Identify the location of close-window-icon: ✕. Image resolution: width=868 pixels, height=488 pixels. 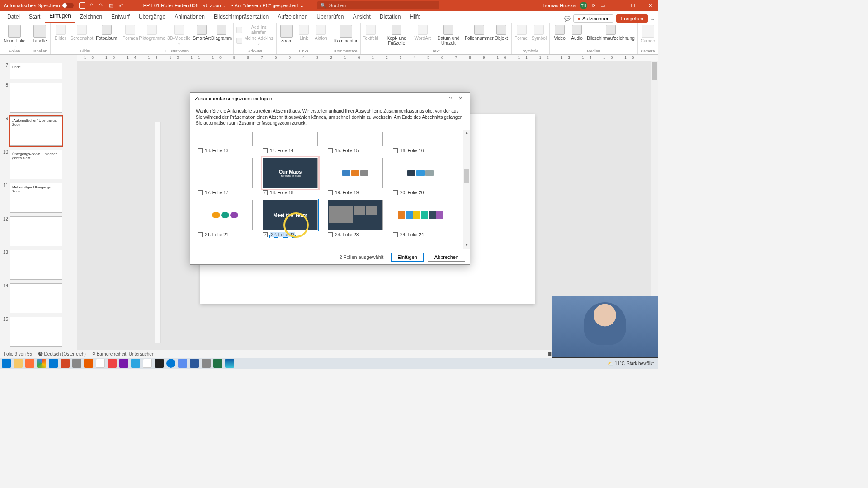
(650, 5).